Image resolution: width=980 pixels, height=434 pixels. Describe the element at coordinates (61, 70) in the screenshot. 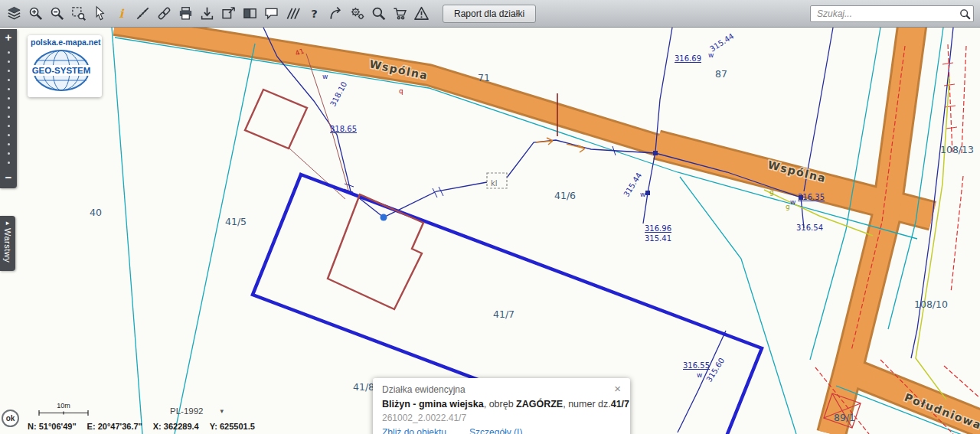

I see `logo-text: GEO-SYSTEM` at that location.